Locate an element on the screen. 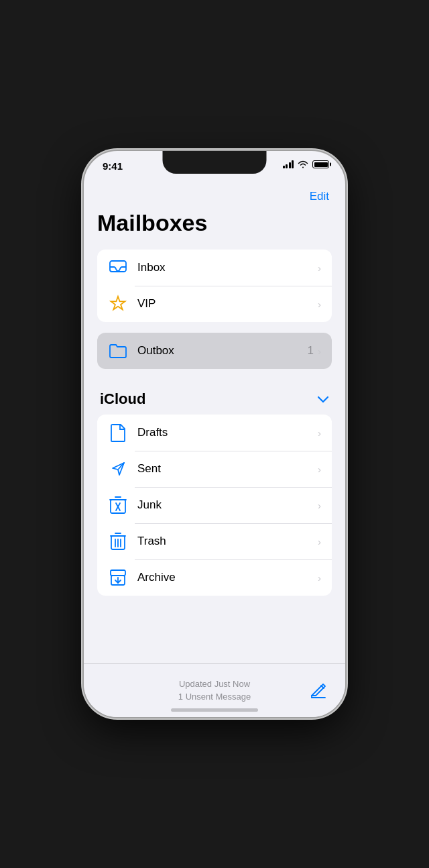  battery-icon is located at coordinates (320, 164).